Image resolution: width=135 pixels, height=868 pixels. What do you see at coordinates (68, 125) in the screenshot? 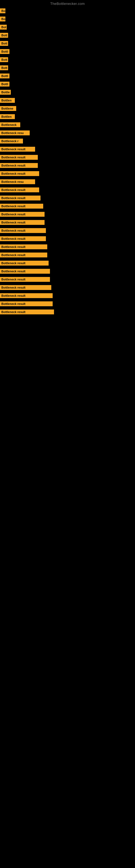
I see `list-item: Bottleneck` at bounding box center [68, 125].